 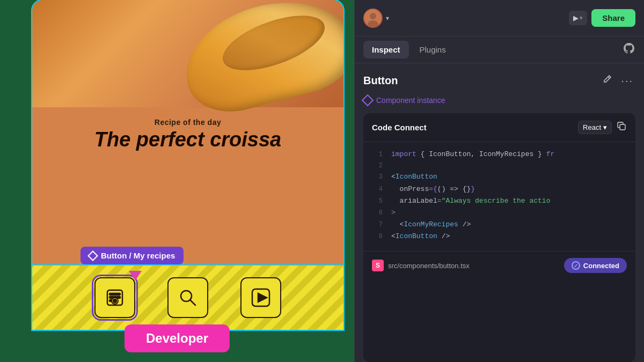 I want to click on play-chevron-icon: ▾, so click(x=581, y=18).